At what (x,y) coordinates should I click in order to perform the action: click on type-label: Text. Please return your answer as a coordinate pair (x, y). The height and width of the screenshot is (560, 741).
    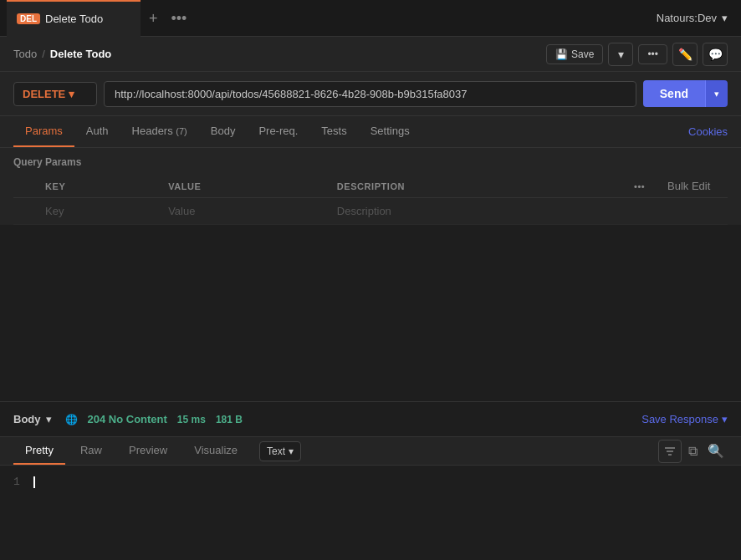
    Looking at the image, I should click on (276, 451).